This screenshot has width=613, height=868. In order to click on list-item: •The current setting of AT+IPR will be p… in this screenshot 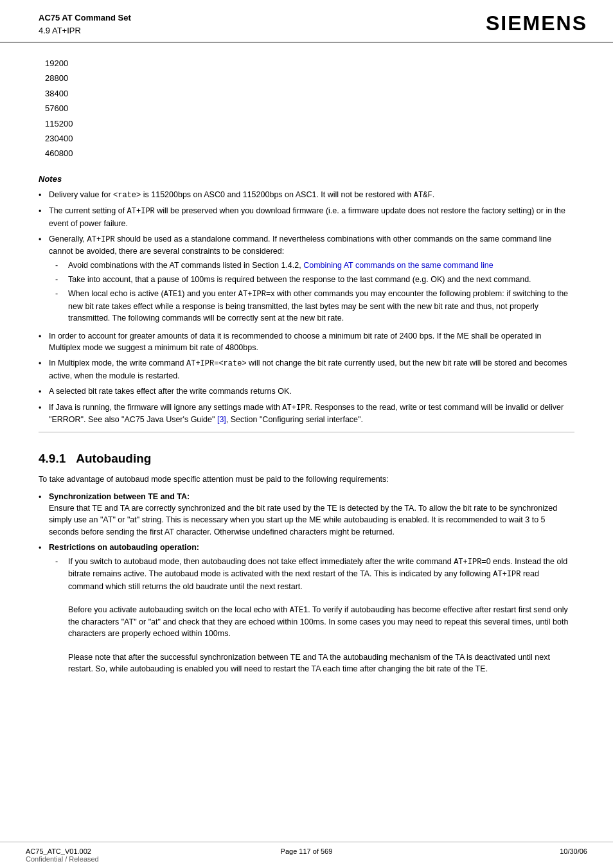, I will do `click(306, 217)`.